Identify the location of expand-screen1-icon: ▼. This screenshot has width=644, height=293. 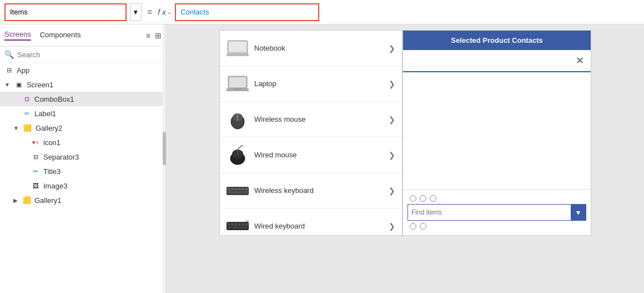
(7, 85).